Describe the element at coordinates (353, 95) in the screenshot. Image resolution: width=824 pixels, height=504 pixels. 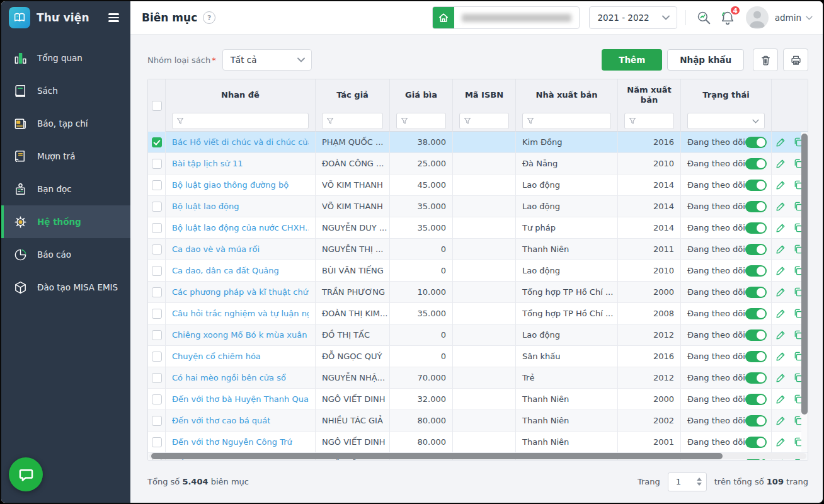
I see `col-author: Tác giả` at that location.